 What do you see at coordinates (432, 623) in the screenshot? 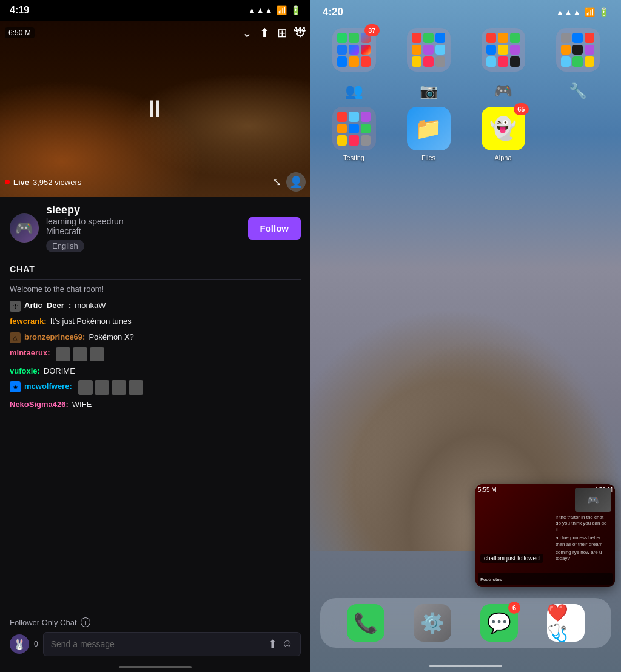
I see `settings-icon-box: ⚙️` at bounding box center [432, 623].